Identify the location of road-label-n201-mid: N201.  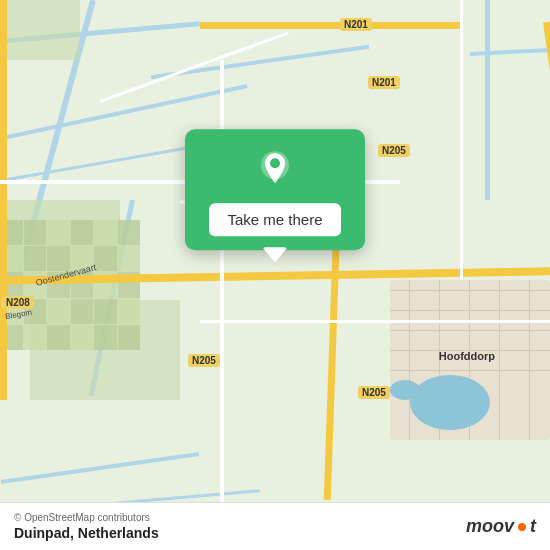
(384, 82).